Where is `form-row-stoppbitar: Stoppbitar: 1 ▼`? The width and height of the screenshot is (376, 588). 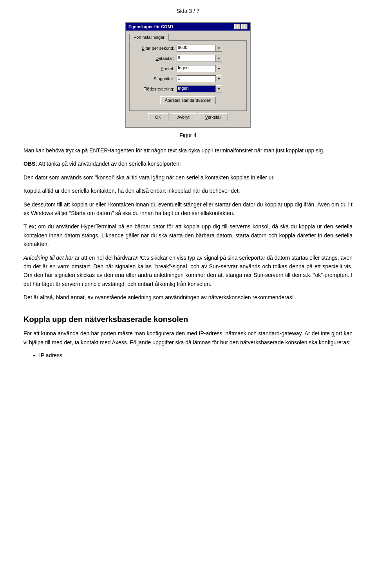
form-row-stoppbitar: Stoppbitar: 1 ▼ is located at coordinates (188, 79).